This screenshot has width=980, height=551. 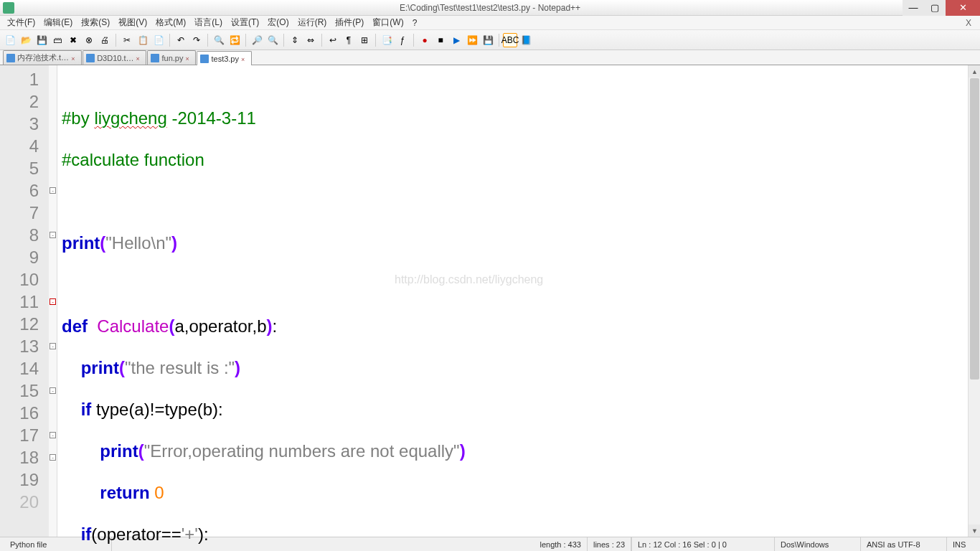 What do you see at coordinates (526, 40) in the screenshot?
I see `toolbar-extra-button: 📘` at bounding box center [526, 40].